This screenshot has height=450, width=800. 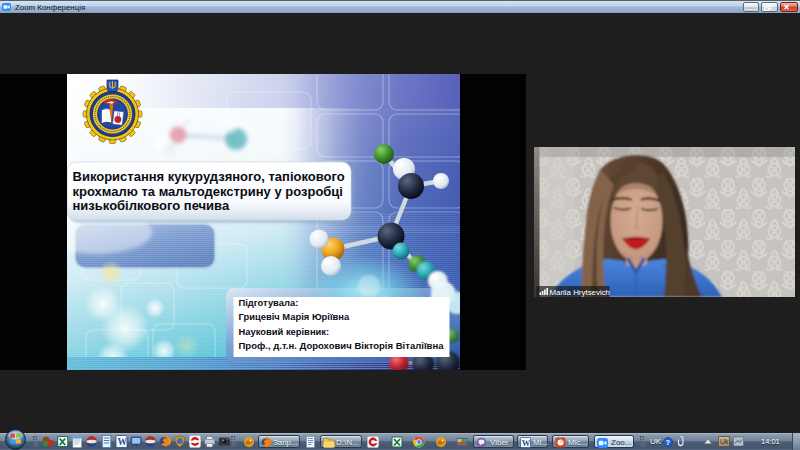 What do you see at coordinates (284, 332) in the screenshot?
I see `svg-text: Науковий керівник:` at bounding box center [284, 332].